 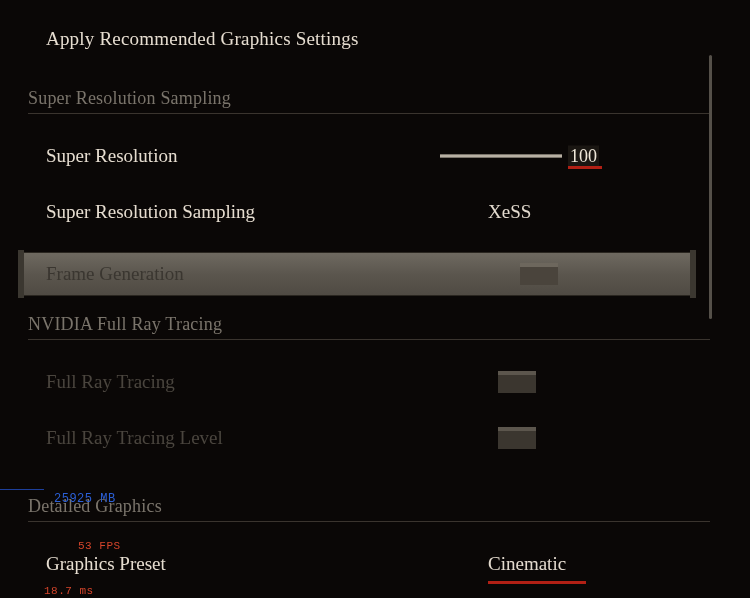 I want to click on slider-fill, so click(x=501, y=156).